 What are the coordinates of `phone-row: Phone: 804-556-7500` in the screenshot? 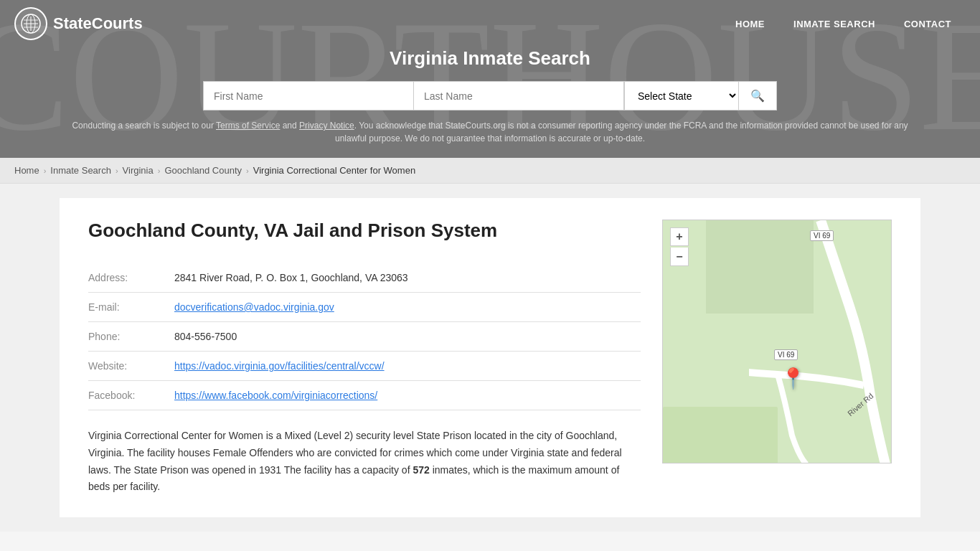 It's located at (364, 337).